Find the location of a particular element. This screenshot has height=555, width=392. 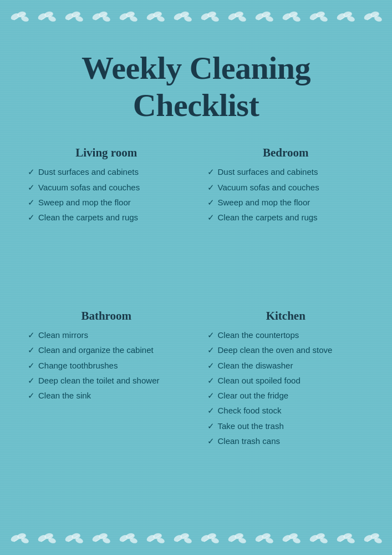

list-item: ✓Change toothbrushes is located at coordinates (106, 366).